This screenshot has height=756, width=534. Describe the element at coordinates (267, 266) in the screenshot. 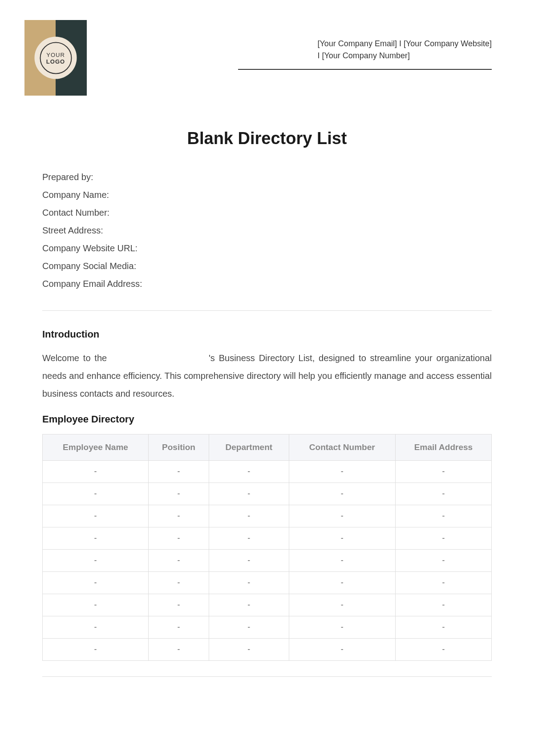

I see `field-social-media: Company Social Media:` at that location.